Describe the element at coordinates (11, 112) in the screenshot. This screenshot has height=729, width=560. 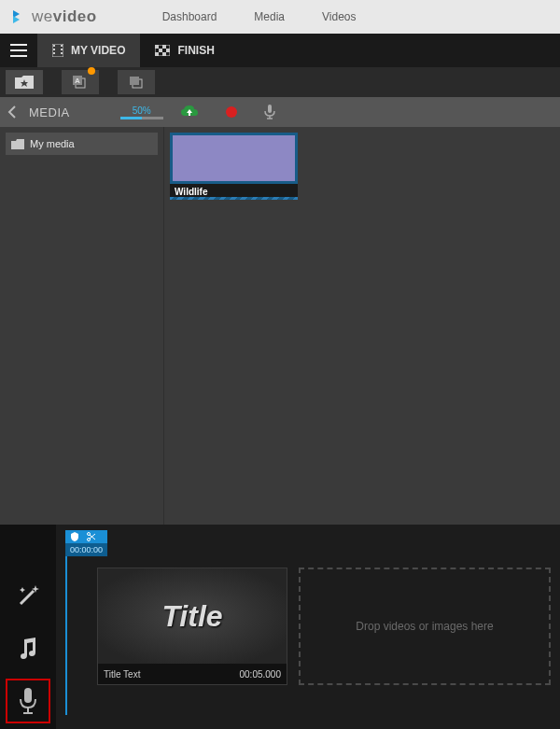
I see `chevron-left-icon` at that location.